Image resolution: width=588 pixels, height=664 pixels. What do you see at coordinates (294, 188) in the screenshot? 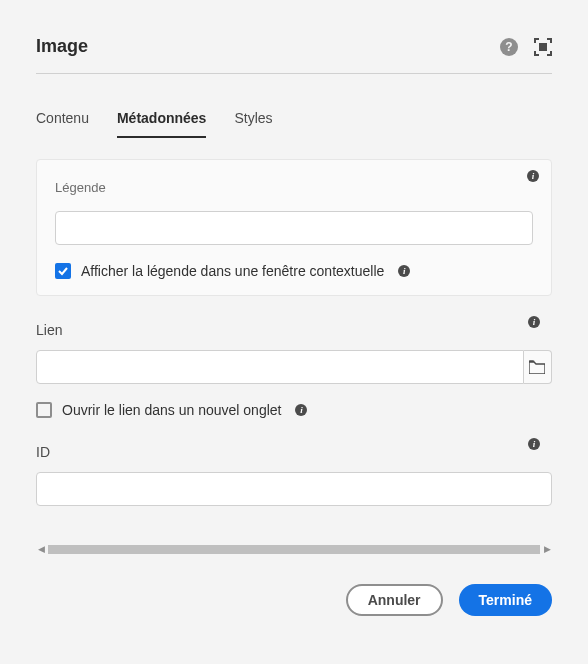
I see `caption-label: Légende` at bounding box center [294, 188].